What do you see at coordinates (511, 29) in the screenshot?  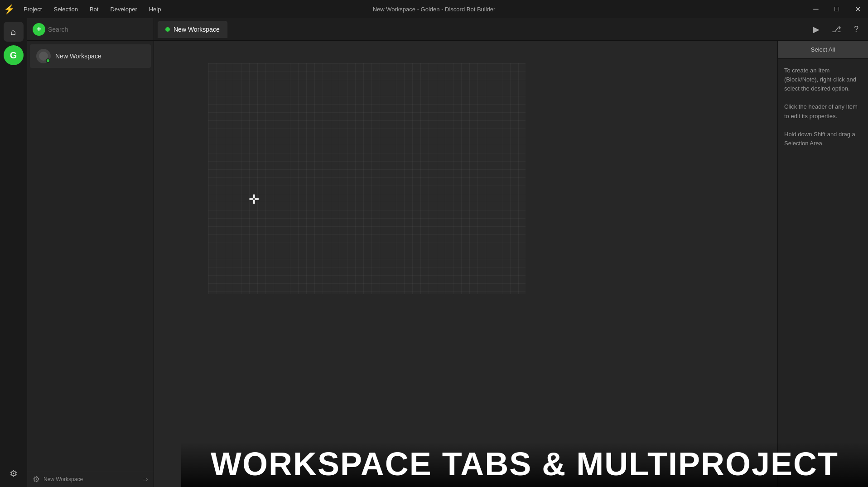 I see `tab-bar: New Workspace ▶ ⎇ ?` at bounding box center [511, 29].